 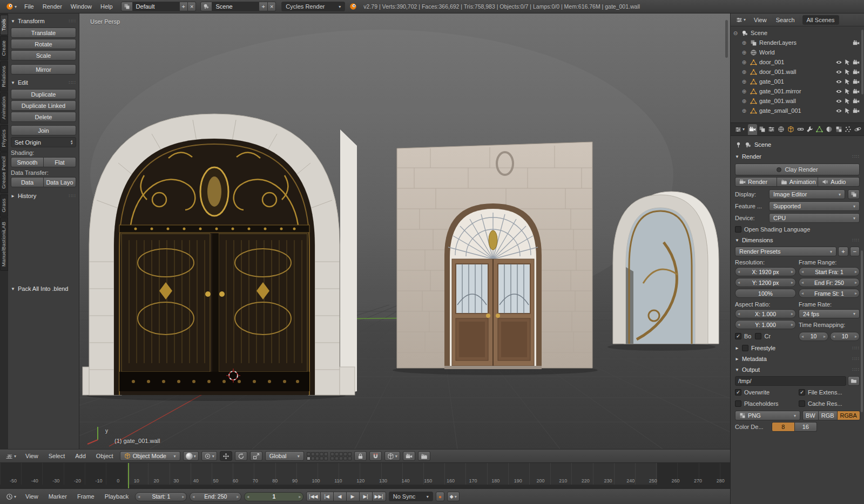 I want to click on outliner-row-object: ⊕ gate_001.mirror, so click(x=797, y=91).